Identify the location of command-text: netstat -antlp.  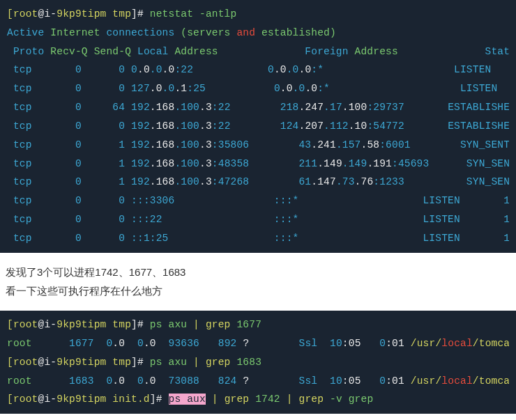
(194, 14).